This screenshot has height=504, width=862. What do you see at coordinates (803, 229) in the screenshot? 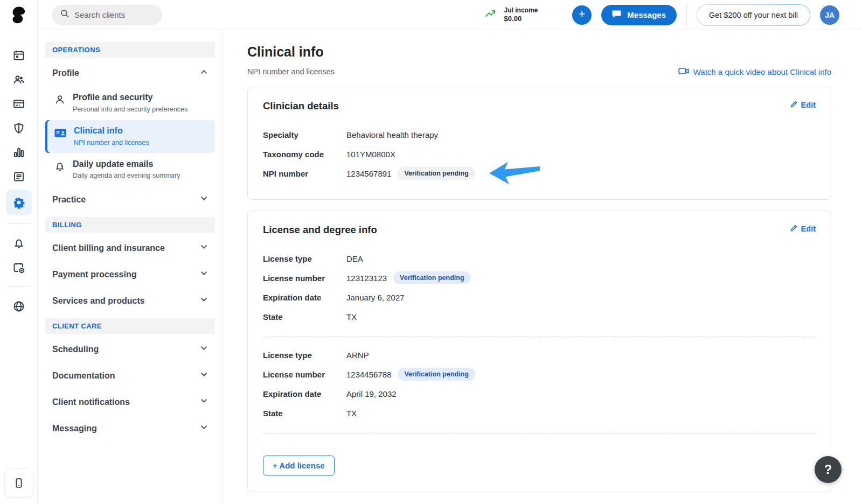
I see `edit-license-info-button: Edit` at bounding box center [803, 229].